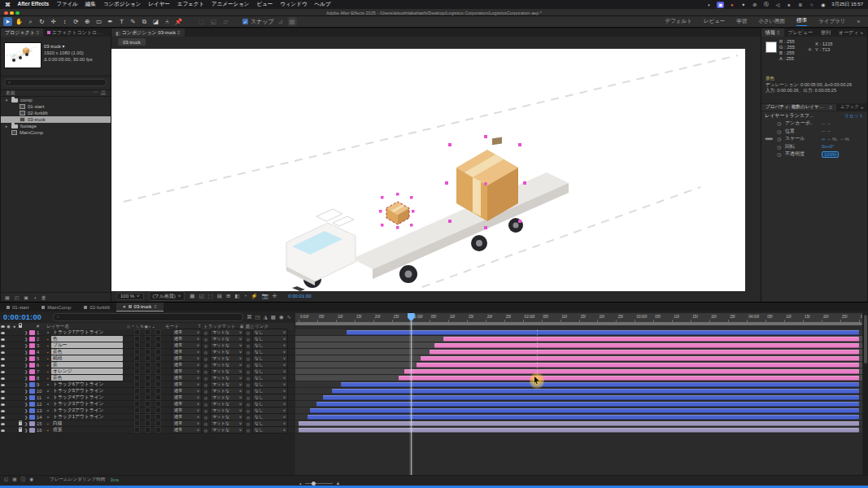 The width and height of the screenshot is (868, 488). What do you see at coordinates (18, 307) in the screenshot?
I see `timeline-tab-01-start: 01-start` at bounding box center [18, 307].